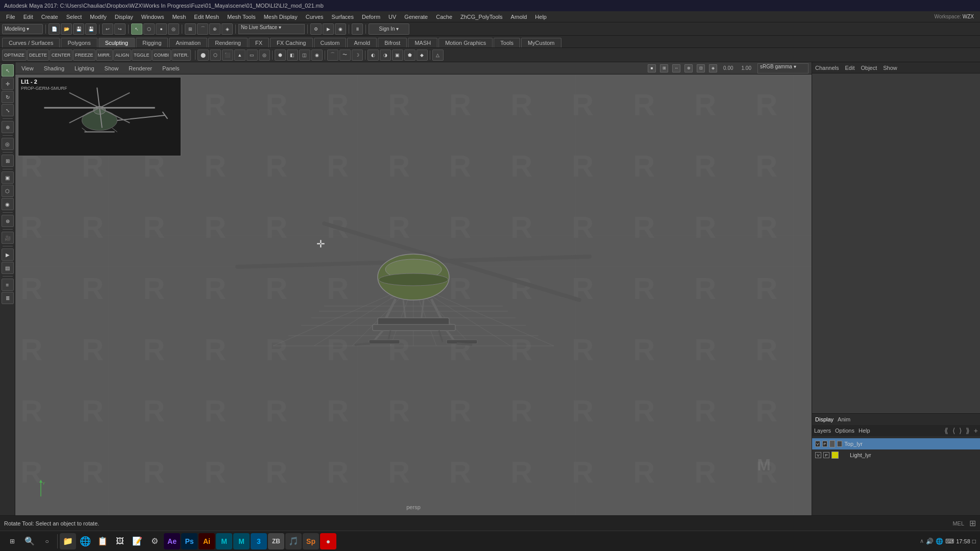 The height and width of the screenshot is (551, 980). I want to click on menu-generate: Generate, so click(416, 17).